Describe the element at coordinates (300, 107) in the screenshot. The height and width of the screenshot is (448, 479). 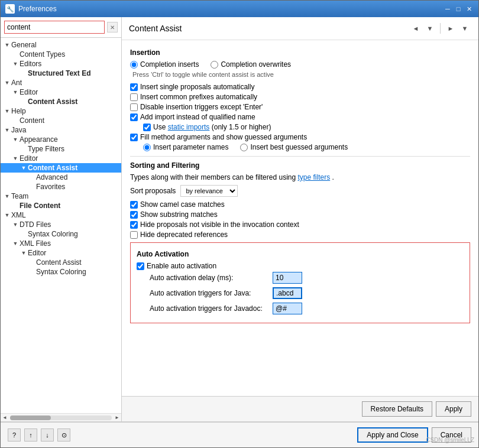
I see `cb-disable-triggers: Disable insertion triggers except 'Enter…` at that location.